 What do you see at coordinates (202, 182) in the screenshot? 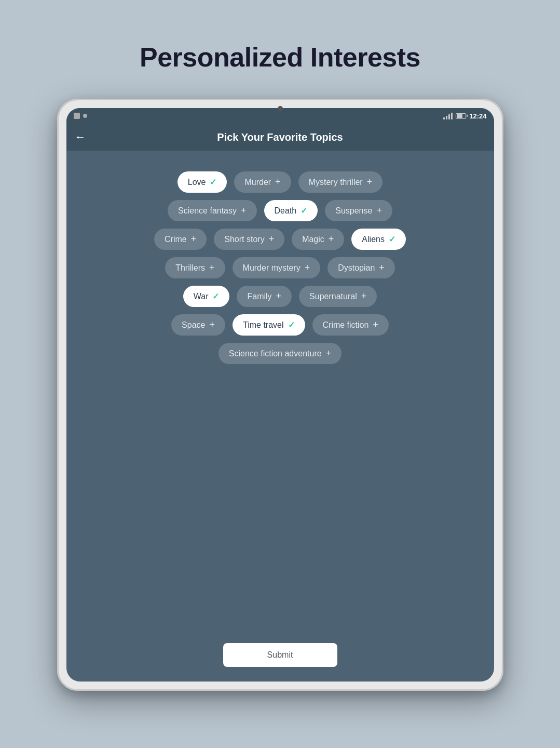
I see `chip-love: Love✓` at bounding box center [202, 182].